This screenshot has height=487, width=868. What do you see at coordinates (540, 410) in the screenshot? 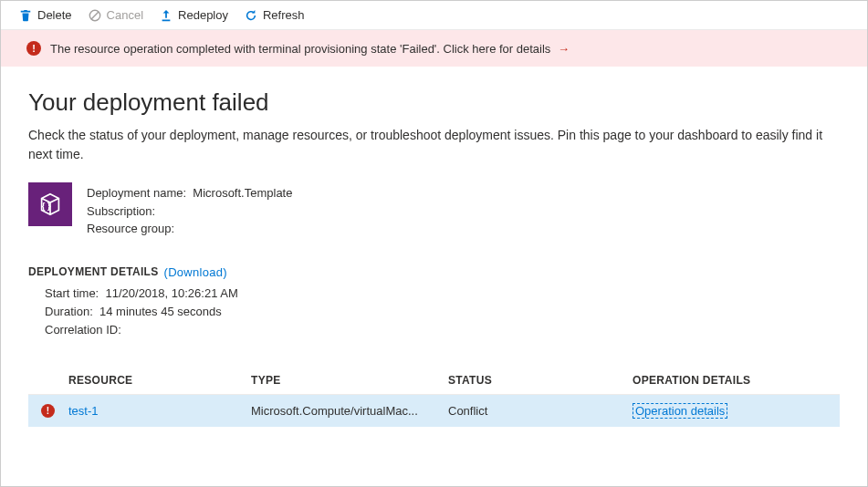
I see `cell-status: Conflict` at bounding box center [540, 410].